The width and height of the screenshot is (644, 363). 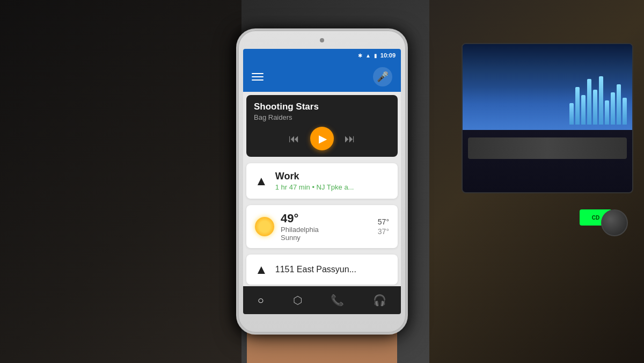 What do you see at coordinates (380, 300) in the screenshot?
I see `audio-nav-button: 🎧` at bounding box center [380, 300].